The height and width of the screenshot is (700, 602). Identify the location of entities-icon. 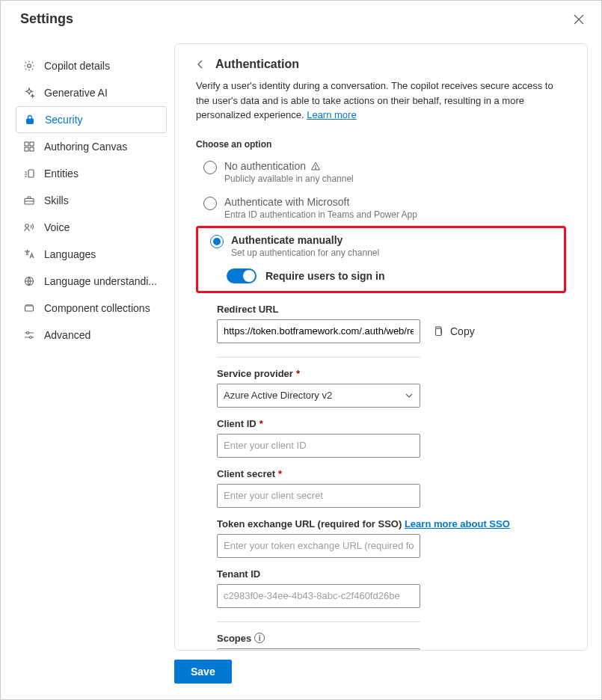
(29, 174).